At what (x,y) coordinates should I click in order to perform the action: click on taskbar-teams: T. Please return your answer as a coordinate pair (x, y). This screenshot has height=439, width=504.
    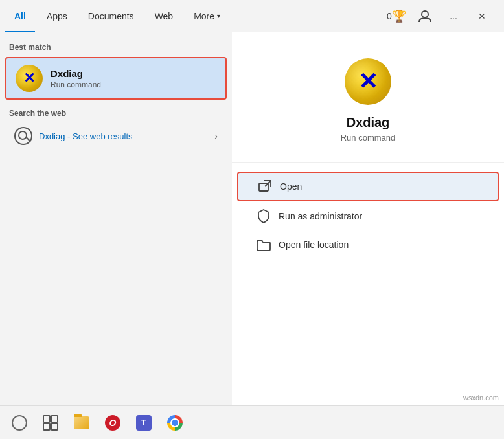
    Looking at the image, I should click on (144, 423).